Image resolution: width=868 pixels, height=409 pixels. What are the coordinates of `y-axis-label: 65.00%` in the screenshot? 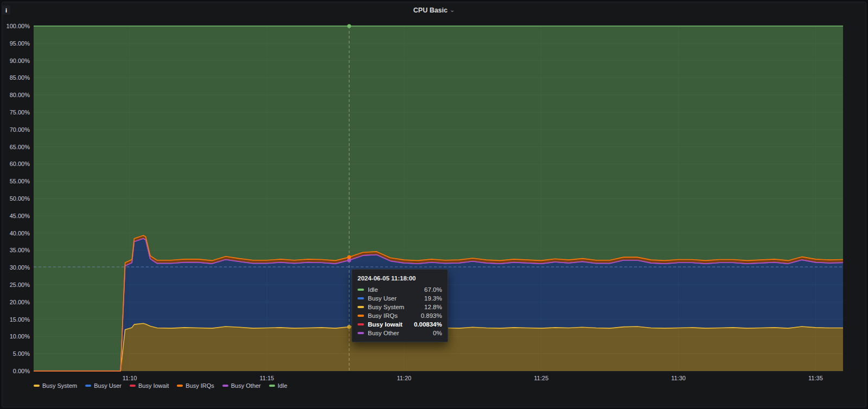 It's located at (20, 147).